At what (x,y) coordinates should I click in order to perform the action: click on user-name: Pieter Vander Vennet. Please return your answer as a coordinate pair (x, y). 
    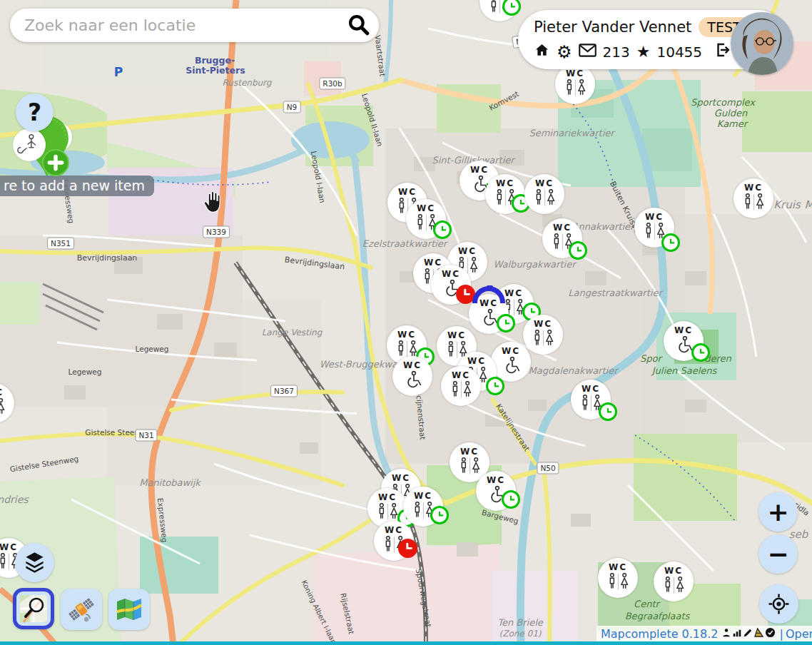
    Looking at the image, I should click on (612, 27).